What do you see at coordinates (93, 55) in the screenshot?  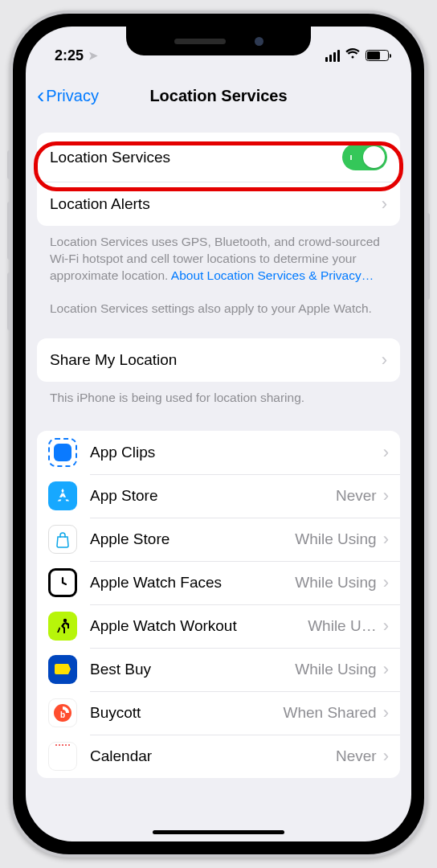 I see `location-arrow-icon: ➤` at bounding box center [93, 55].